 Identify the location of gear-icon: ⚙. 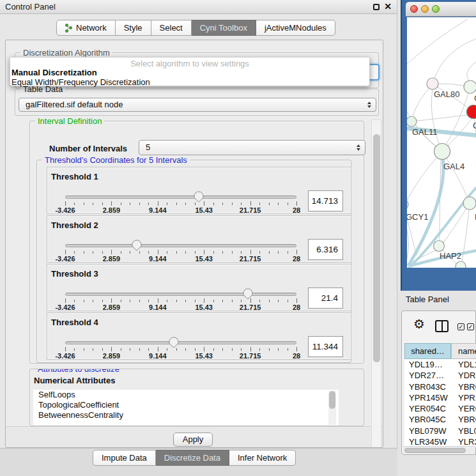
(419, 324).